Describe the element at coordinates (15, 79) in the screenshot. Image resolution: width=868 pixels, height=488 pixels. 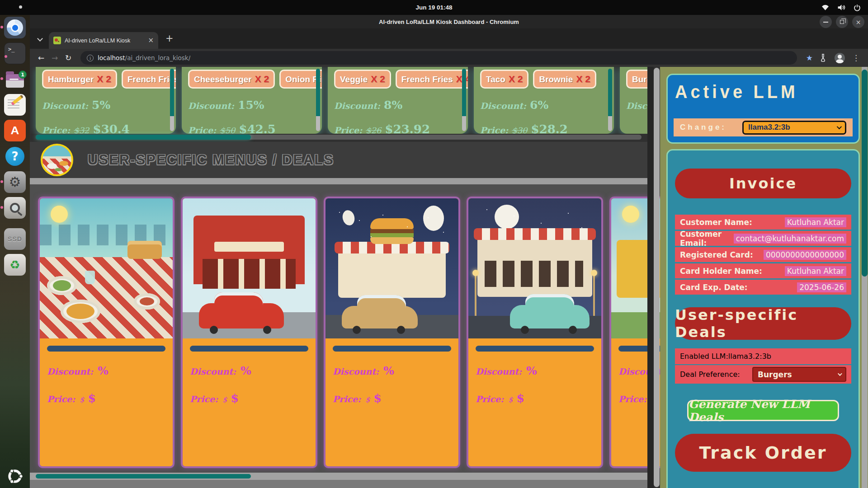
I see `dock-item-files: 1` at that location.